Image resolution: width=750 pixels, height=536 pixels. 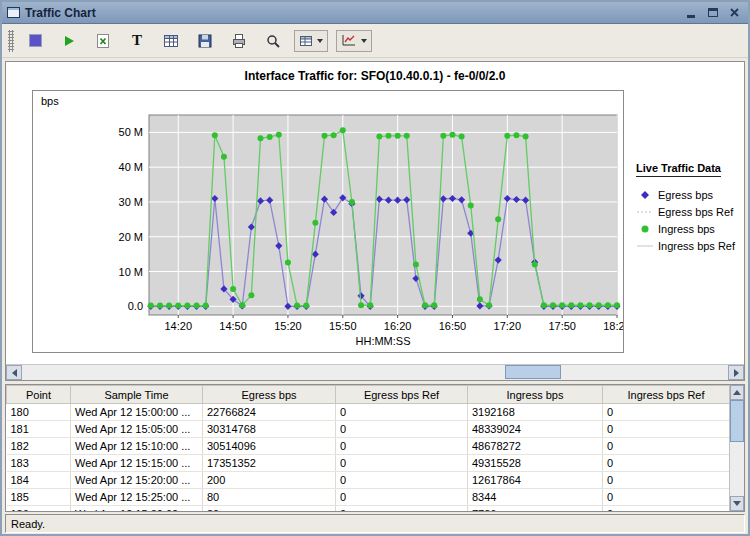 What do you see at coordinates (14, 372) in the screenshot?
I see `scroll-left-button` at bounding box center [14, 372].